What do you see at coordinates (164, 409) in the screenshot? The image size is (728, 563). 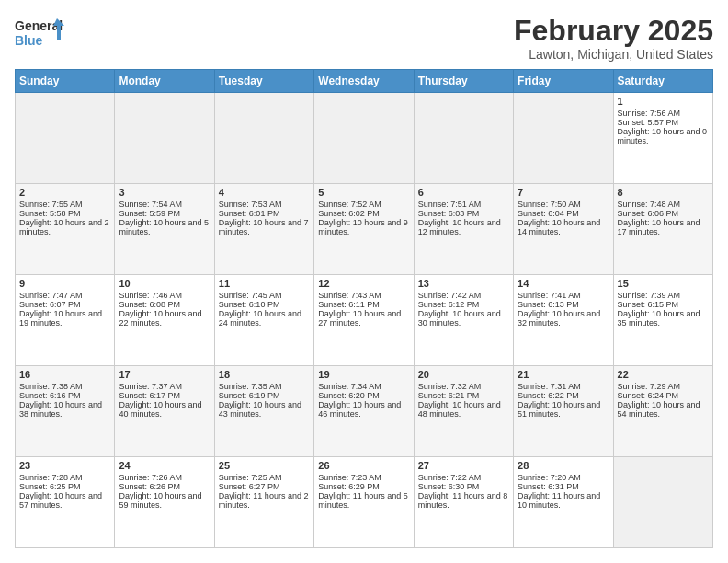 I see `cell-content: Daylight: 10 hours and 40 minutes.` at bounding box center [164, 409].